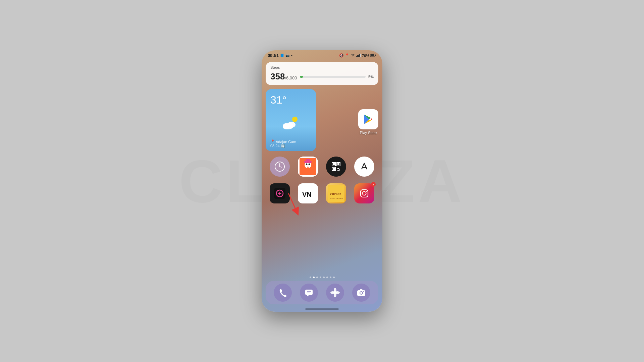 The image size is (644, 362). Describe the element at coordinates (364, 193) in the screenshot. I see `instagram-icon: 1` at that location.